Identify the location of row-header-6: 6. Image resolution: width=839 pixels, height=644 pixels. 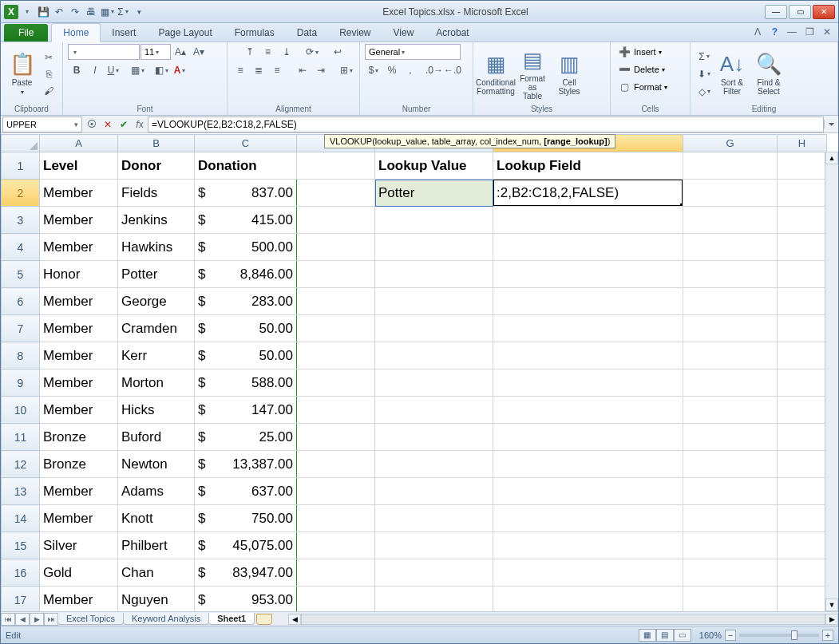
(21, 302).